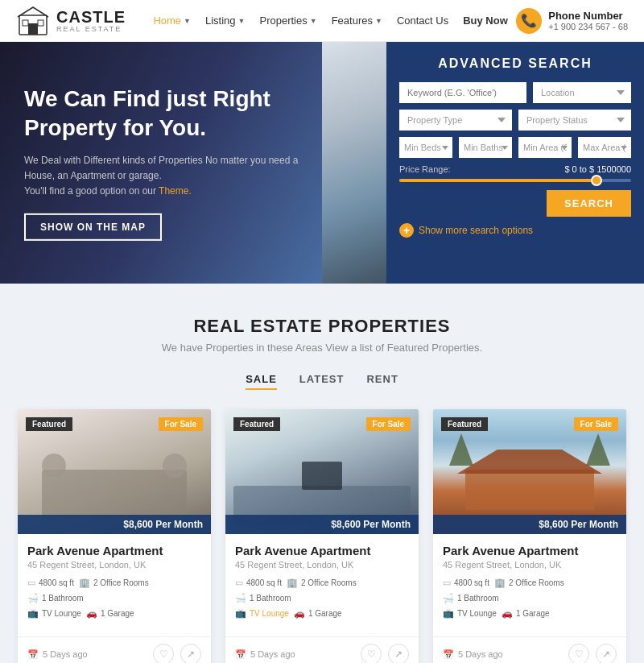  I want to click on feat-tv-3: 📺 TV Lounge, so click(470, 614).